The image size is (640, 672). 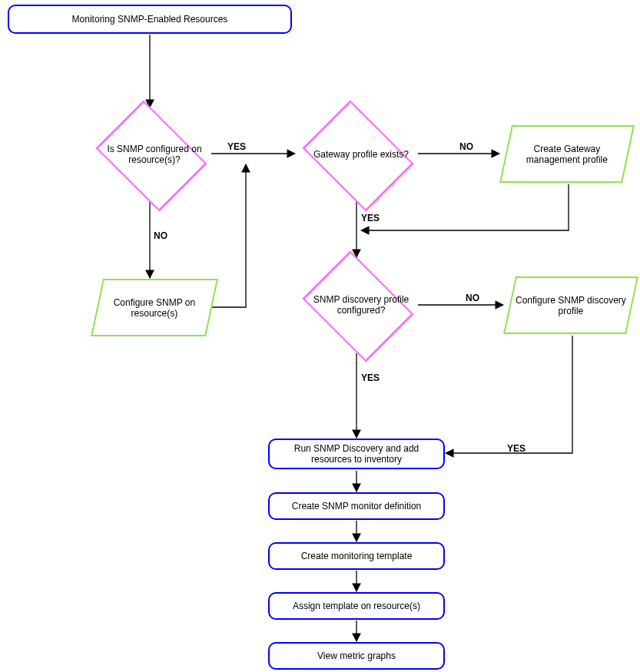 I want to click on node-dec_disc: SNMP discovery profile configured?, so click(x=356, y=305).